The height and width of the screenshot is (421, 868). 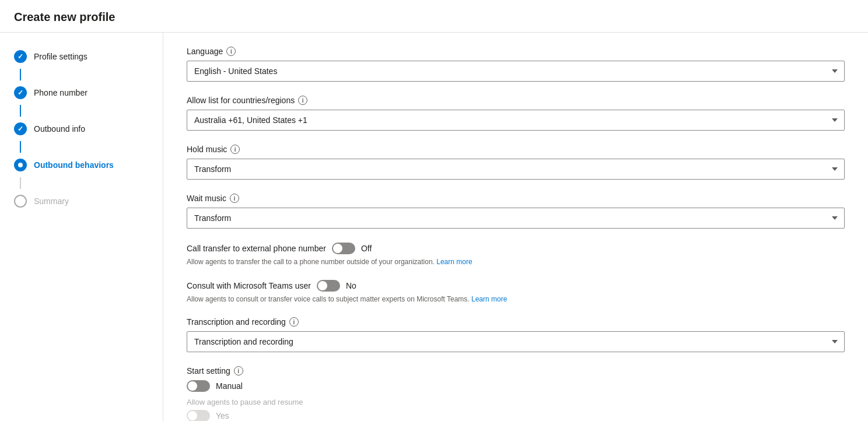 I want to click on wait-music-select-wrapper: Transform Default Custom, so click(x=516, y=218).